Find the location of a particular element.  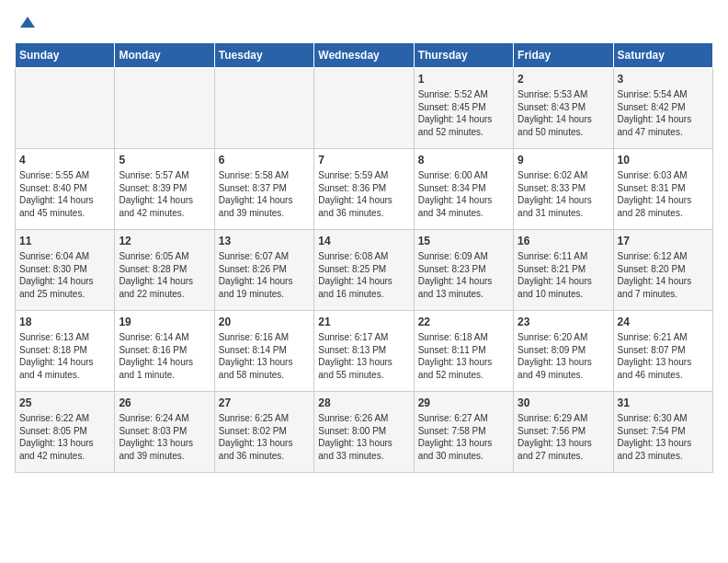

calendar-cell: 23Sunrise: 6:20 AM Sunset: 8:09 PM Dayli… is located at coordinates (563, 351).